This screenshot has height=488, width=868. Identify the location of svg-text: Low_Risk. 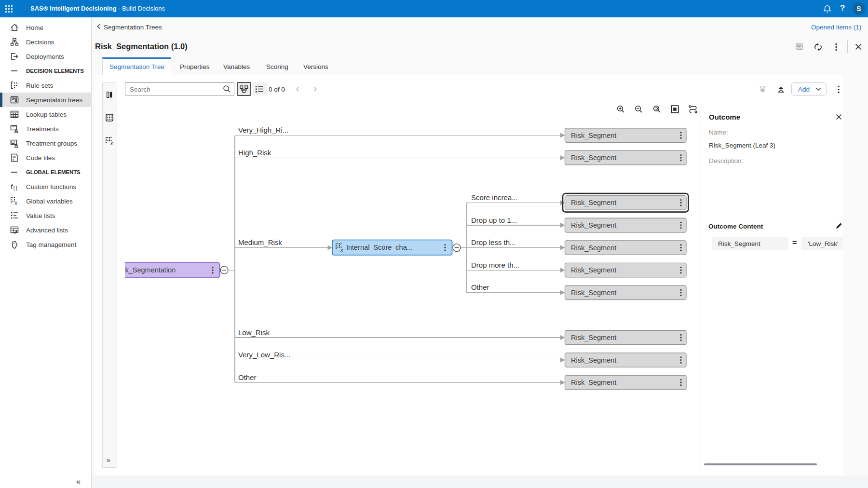
(254, 333).